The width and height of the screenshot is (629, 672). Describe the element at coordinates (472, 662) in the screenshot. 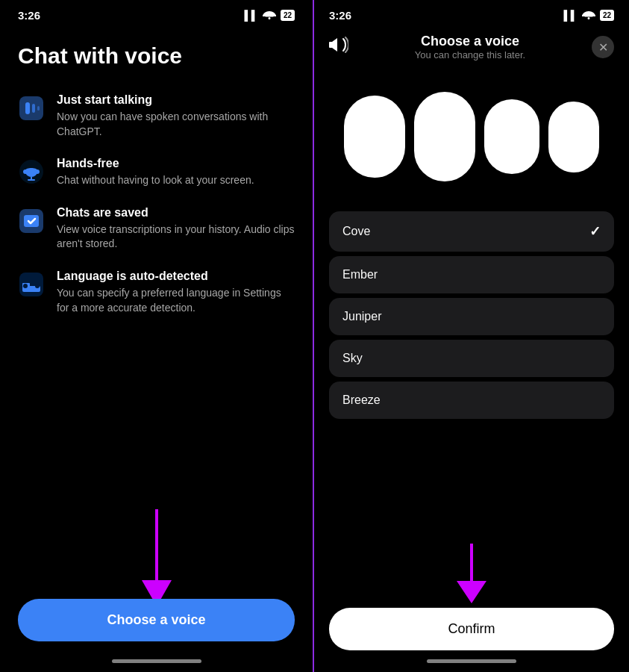

I see `home-indicator-right` at that location.